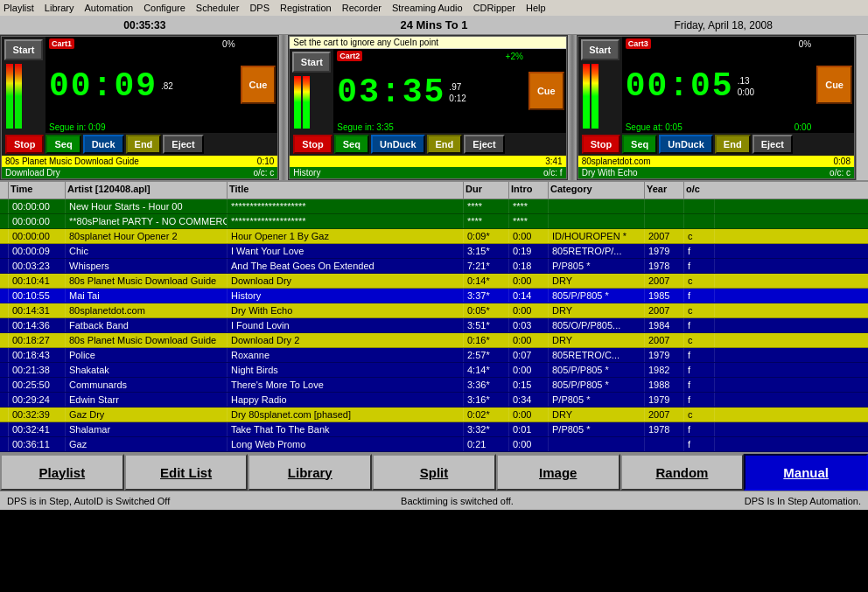 This screenshot has width=868, height=592. I want to click on deck1-segue: Segue in: 0:09, so click(142, 128).